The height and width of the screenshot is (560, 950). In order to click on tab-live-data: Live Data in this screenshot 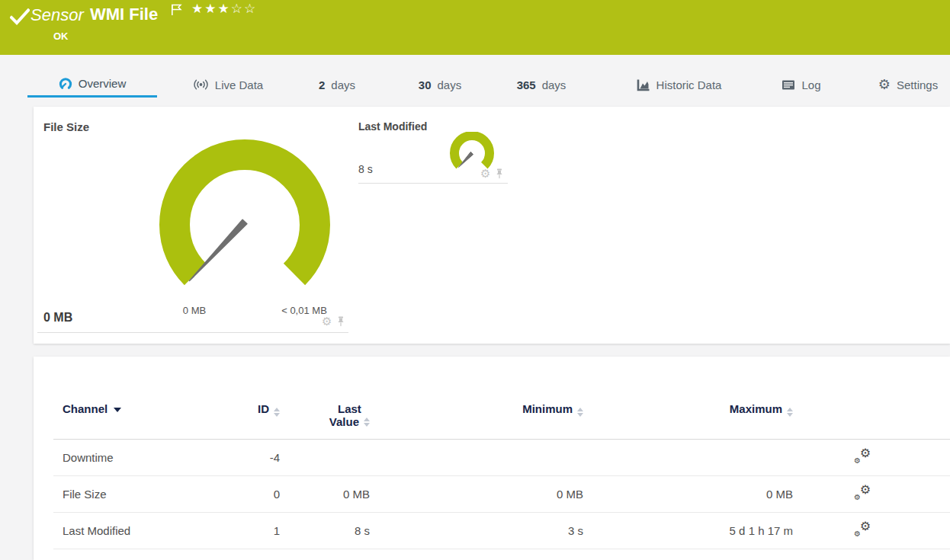, I will do `click(228, 85)`.